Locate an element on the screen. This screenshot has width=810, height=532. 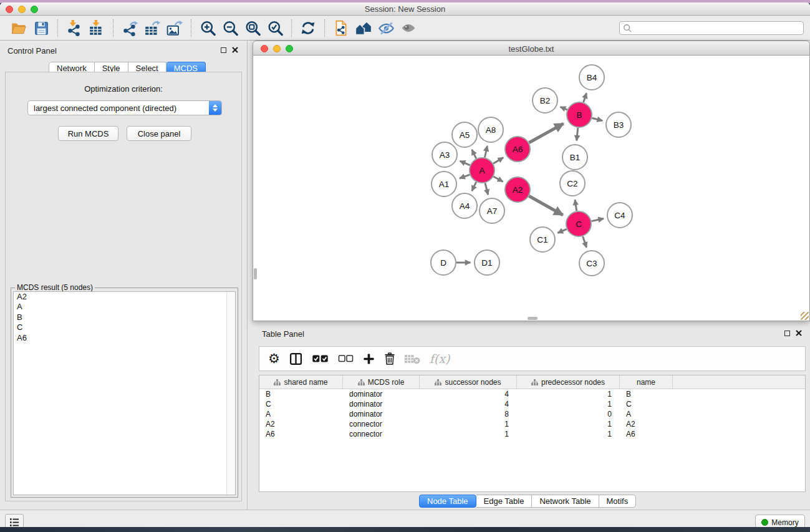
zoom-in-button is located at coordinates (208, 28).